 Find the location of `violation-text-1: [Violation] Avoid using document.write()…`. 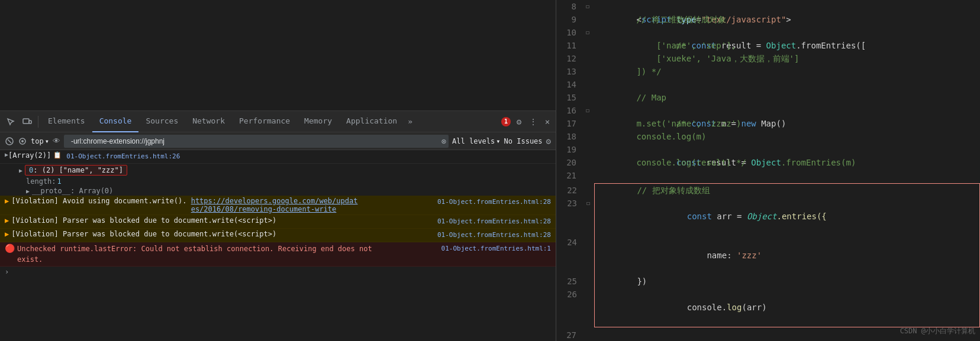

violation-text-1: [Violation] Avoid using document.write()… is located at coordinates (101, 201).